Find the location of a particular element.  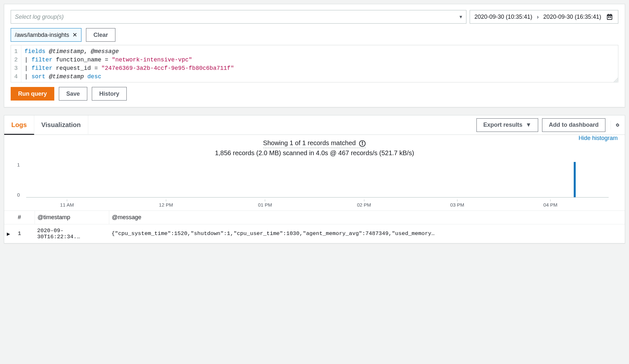

table-header: # @timestamp @message is located at coordinates (314, 217).